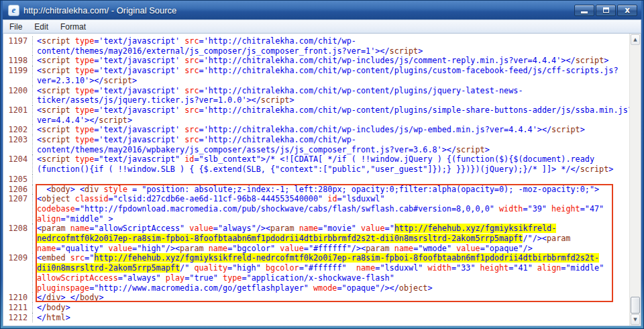 This screenshot has height=329, width=644. Describe the element at coordinates (317, 308) in the screenshot. I see `source-line: 1211</body>` at that location.